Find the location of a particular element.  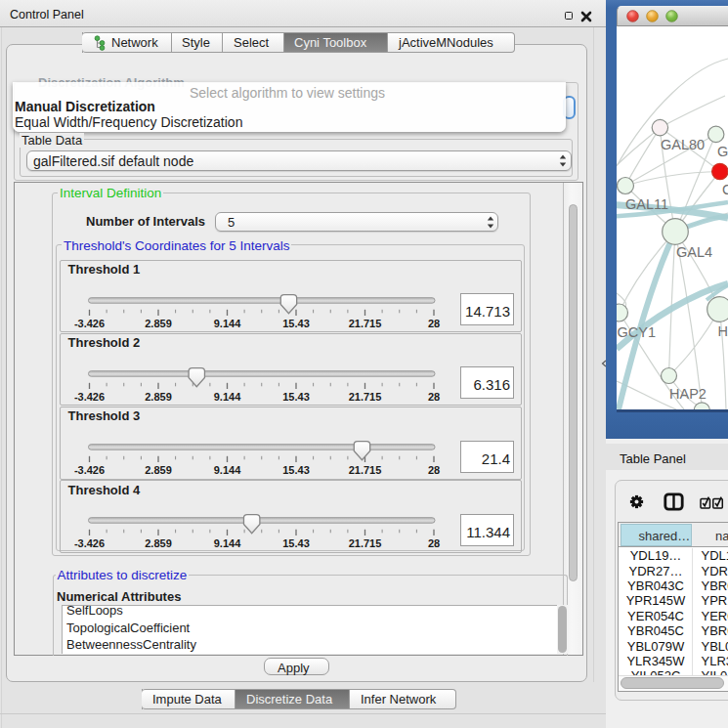

svg-text: GAL80 is located at coordinates (682, 145).